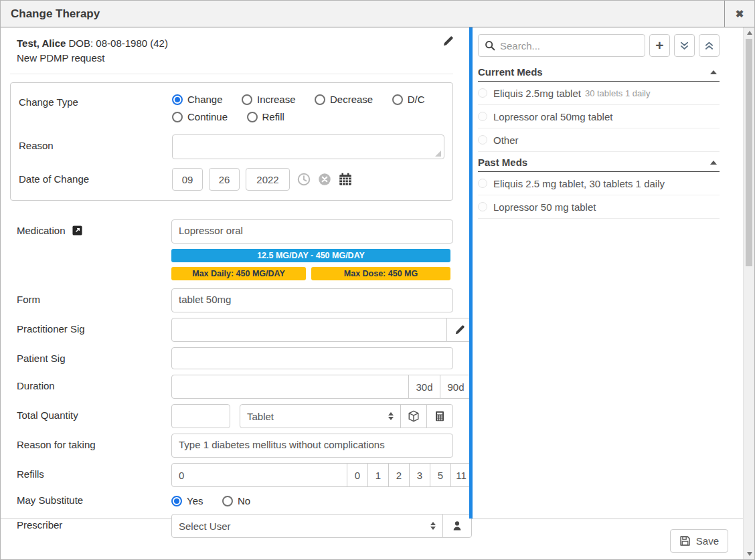  I want to click on search-box, so click(562, 45).